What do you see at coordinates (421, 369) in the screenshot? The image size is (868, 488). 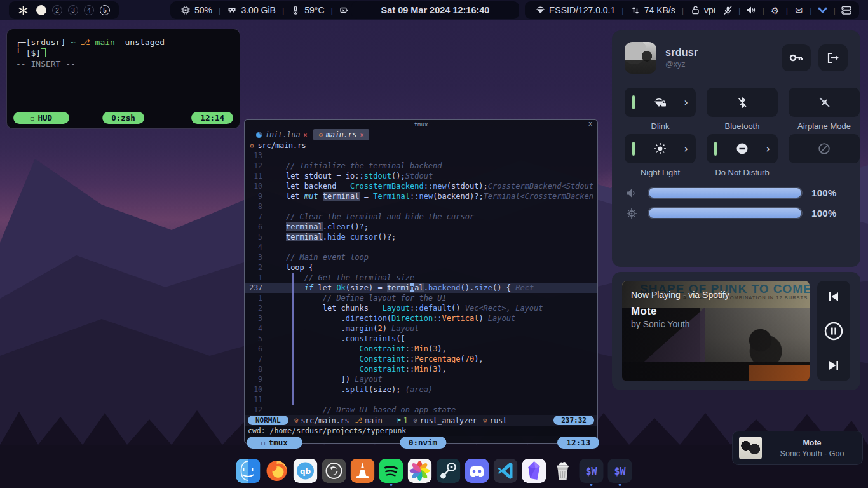 I see `code-line: 8 Constraint::Min(3),` at bounding box center [421, 369].